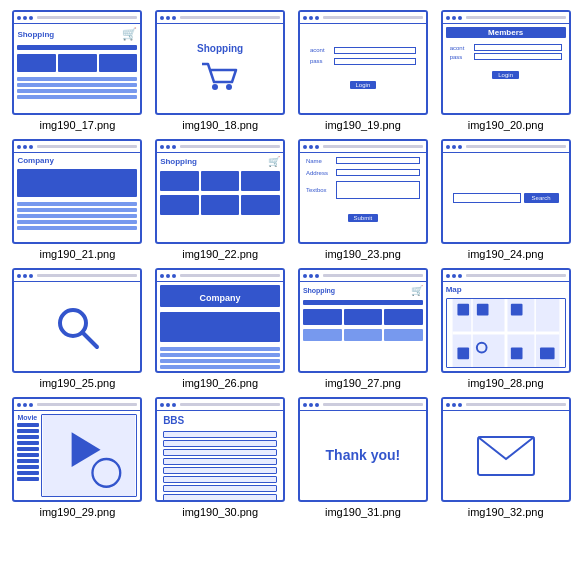 The image size is (583, 575). I want to click on cell-18: Shopping img190_18.png, so click(220, 70).